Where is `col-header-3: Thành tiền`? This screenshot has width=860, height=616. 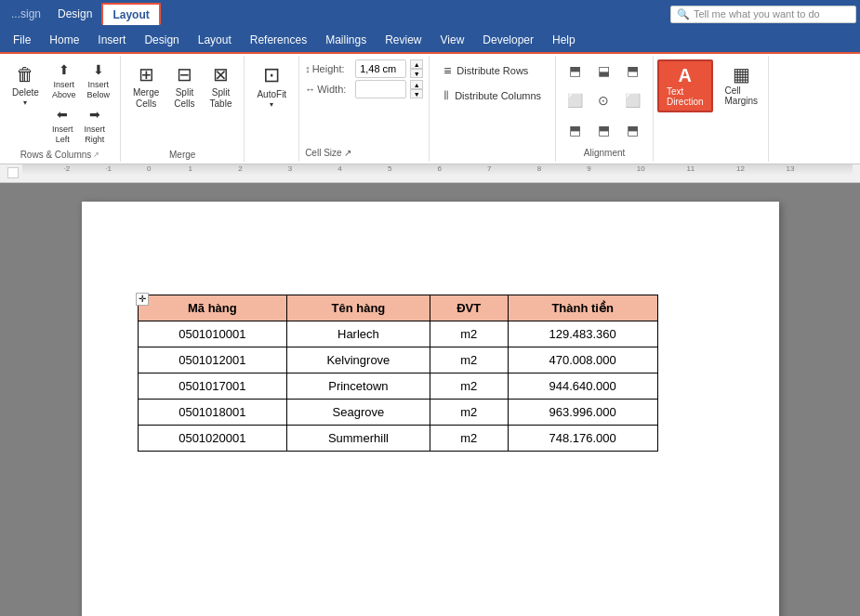 col-header-3: Thành tiền is located at coordinates (582, 308).